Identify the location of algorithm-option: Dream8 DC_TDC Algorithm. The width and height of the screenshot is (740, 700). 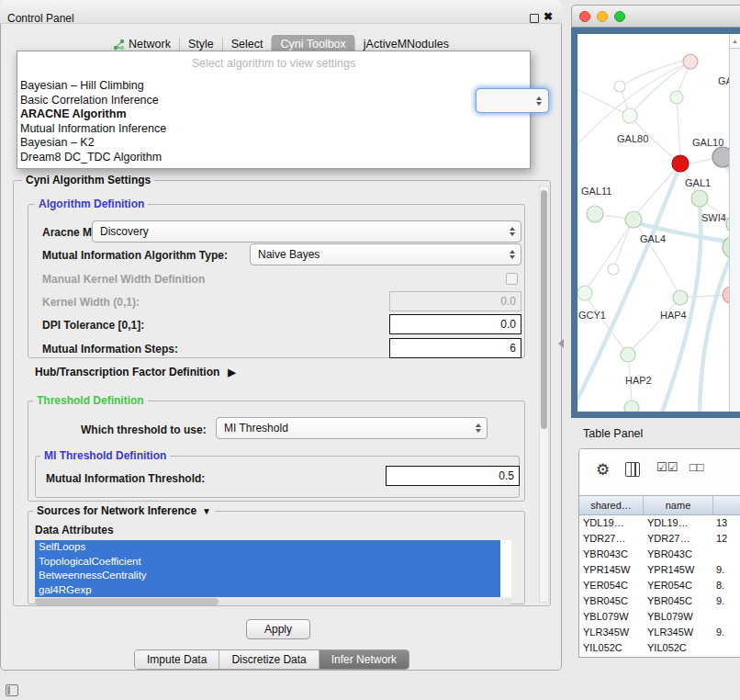
(274, 158).